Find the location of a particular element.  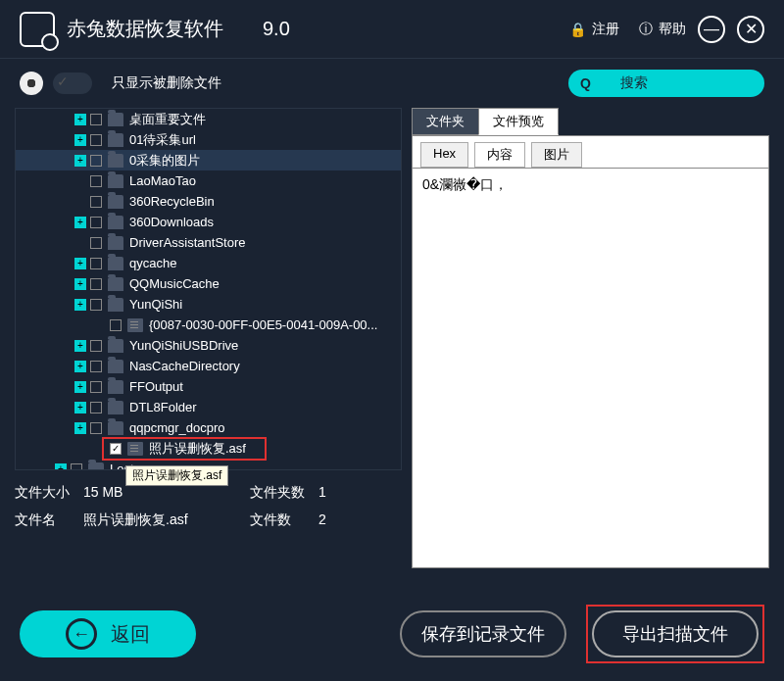

tree-item-label: 照片误删恢复.asf is located at coordinates (198, 449).